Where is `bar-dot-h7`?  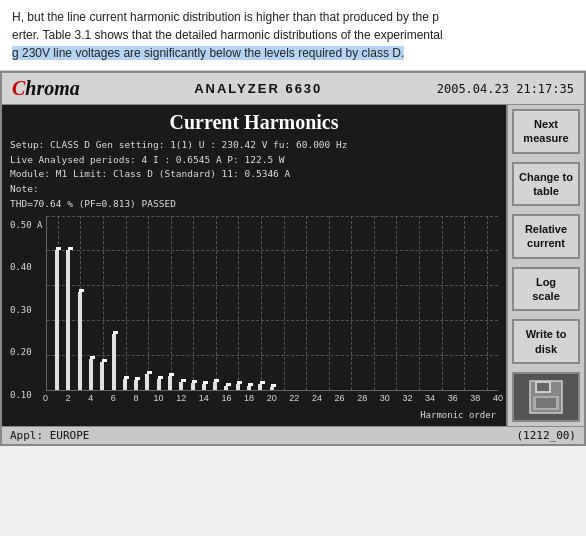 bar-dot-h7 is located at coordinates (126, 378).